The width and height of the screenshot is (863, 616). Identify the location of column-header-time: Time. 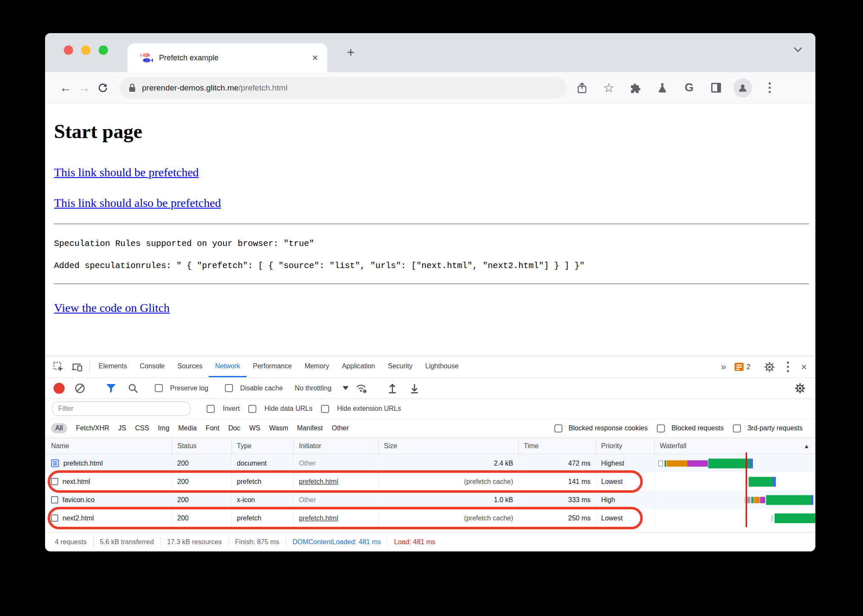
(557, 446).